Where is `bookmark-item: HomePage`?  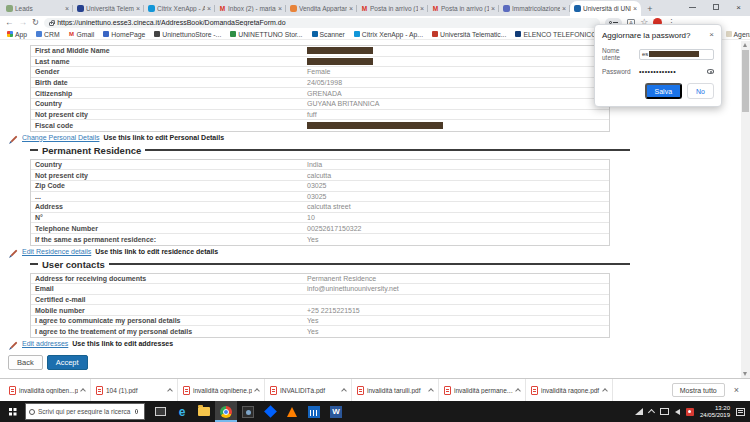
bookmark-item: HomePage is located at coordinates (124, 34).